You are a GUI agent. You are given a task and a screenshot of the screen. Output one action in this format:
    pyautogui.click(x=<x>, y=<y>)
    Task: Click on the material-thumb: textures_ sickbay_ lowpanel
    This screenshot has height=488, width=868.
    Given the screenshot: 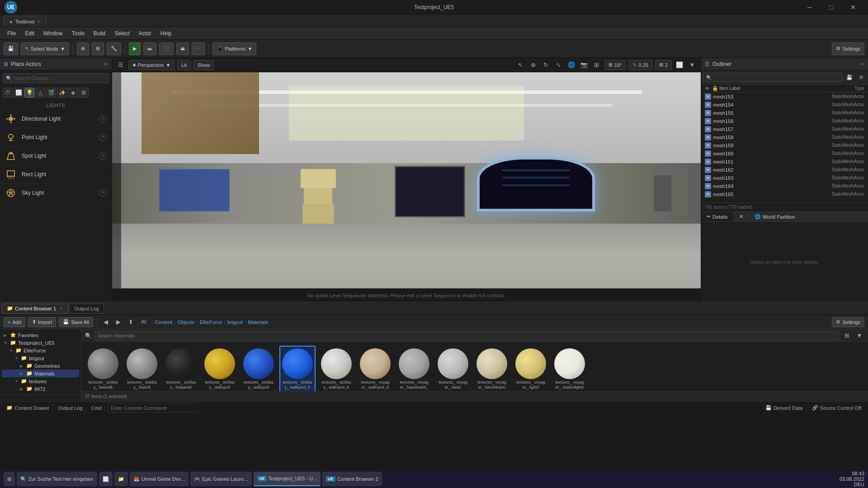 What is the action you would take?
    pyautogui.click(x=181, y=369)
    